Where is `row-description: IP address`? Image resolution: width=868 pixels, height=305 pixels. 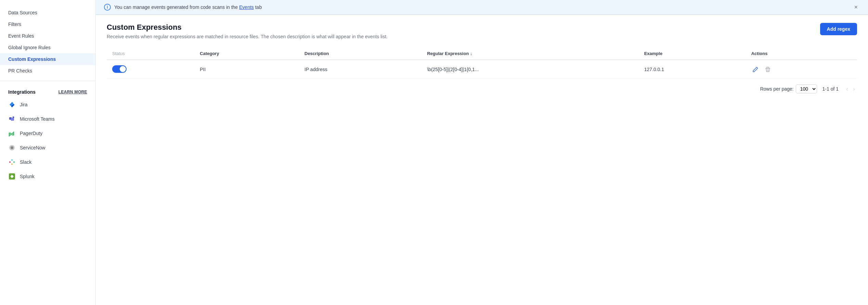 row-description: IP address is located at coordinates (316, 69).